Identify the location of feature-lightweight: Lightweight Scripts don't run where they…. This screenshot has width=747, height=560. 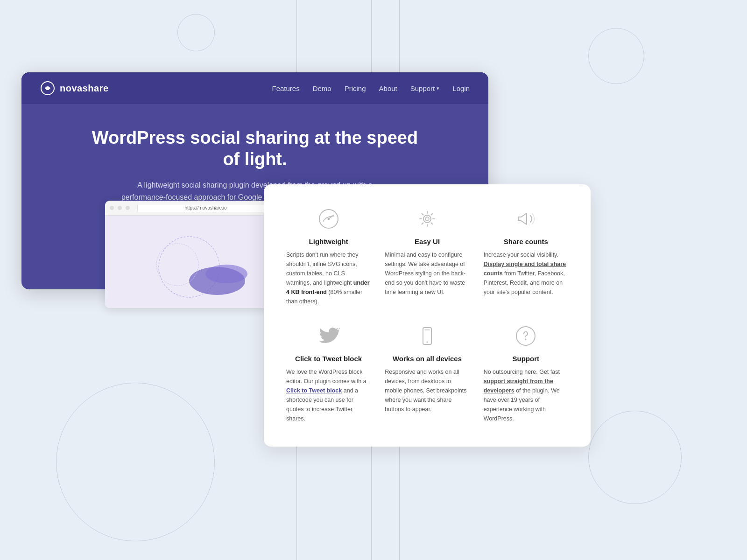
(329, 257).